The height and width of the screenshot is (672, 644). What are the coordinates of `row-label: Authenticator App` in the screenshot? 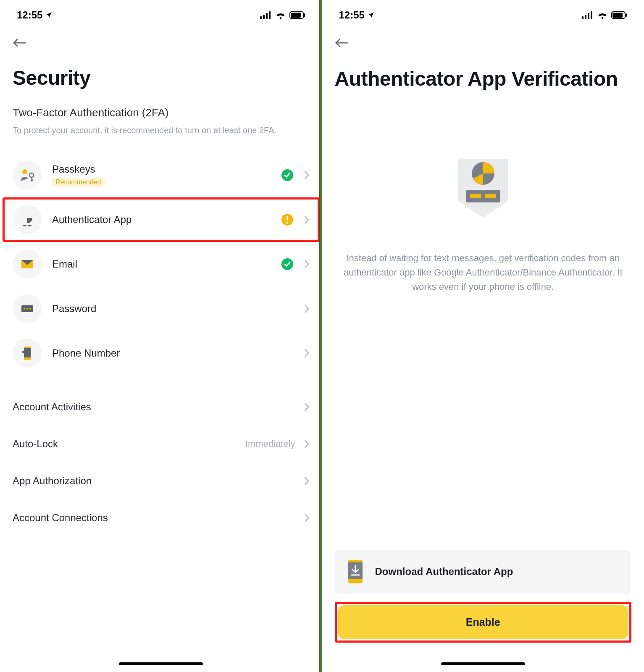 It's located at (161, 220).